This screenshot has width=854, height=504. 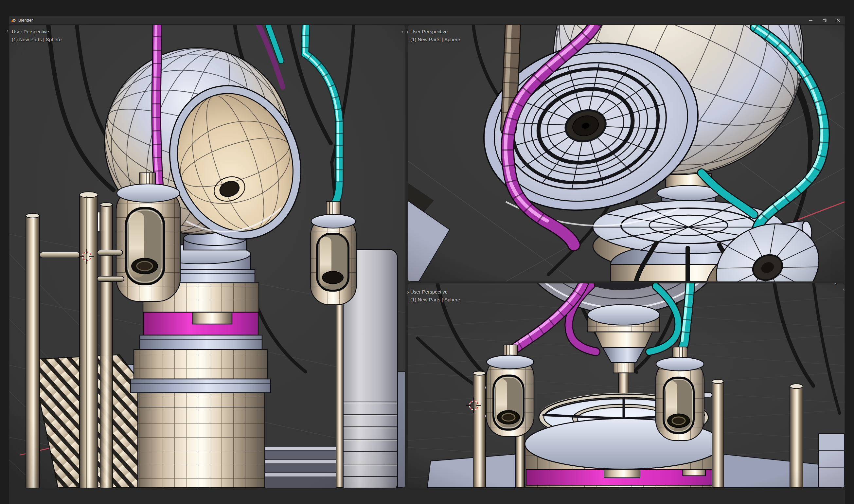 What do you see at coordinates (427, 20) in the screenshot?
I see `title-bar: Blender` at bounding box center [427, 20].